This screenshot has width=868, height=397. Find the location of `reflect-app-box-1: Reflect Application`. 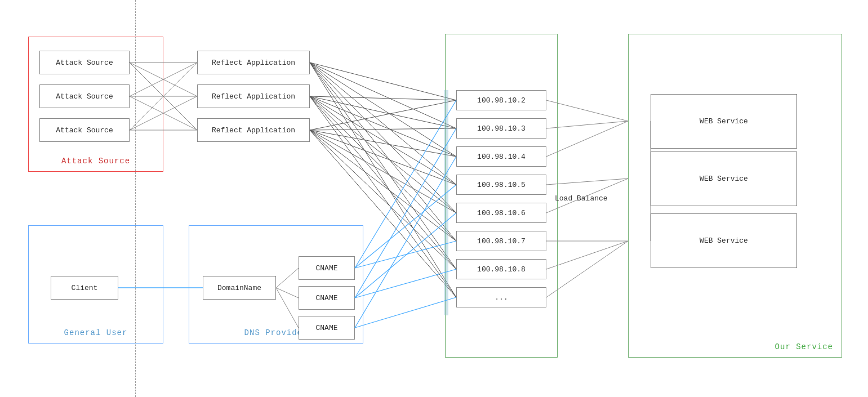

reflect-app-box-1: Reflect Application is located at coordinates (253, 63).